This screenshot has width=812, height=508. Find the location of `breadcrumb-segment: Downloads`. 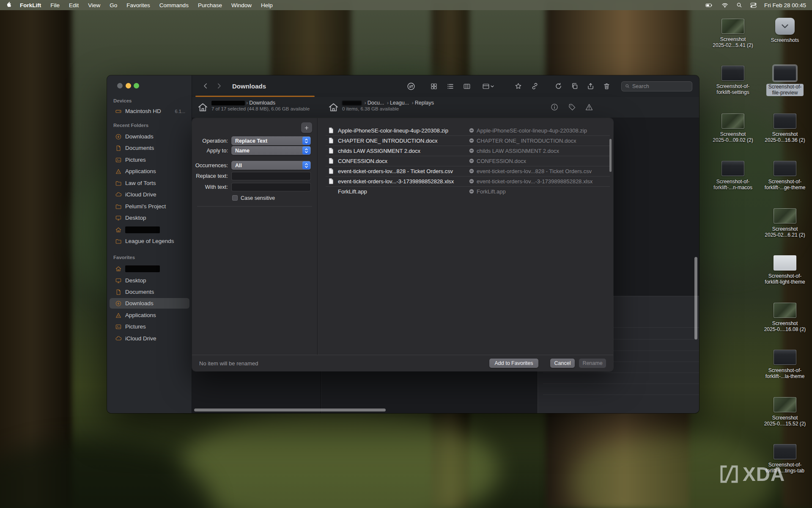

breadcrumb-segment: Downloads is located at coordinates (262, 103).